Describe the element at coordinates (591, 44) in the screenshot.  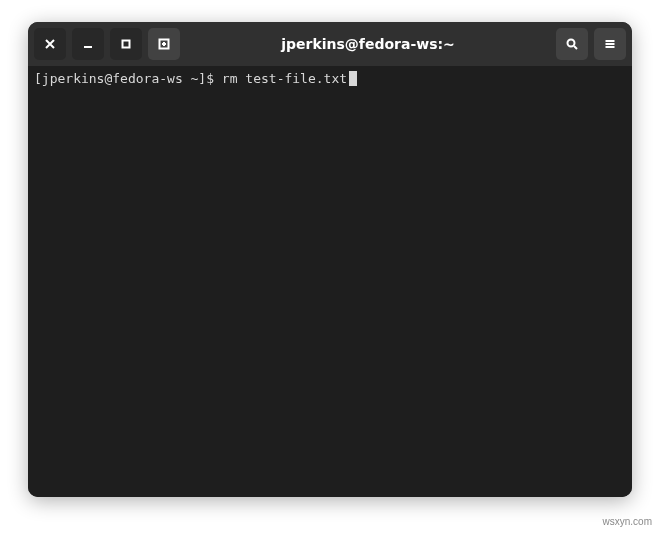
I see `titlebar-right-controls` at that location.